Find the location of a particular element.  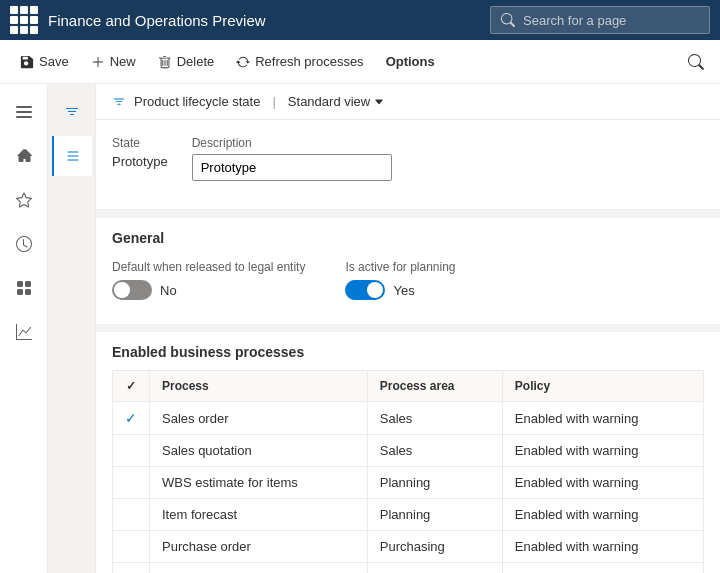

search-icon is located at coordinates (508, 20).